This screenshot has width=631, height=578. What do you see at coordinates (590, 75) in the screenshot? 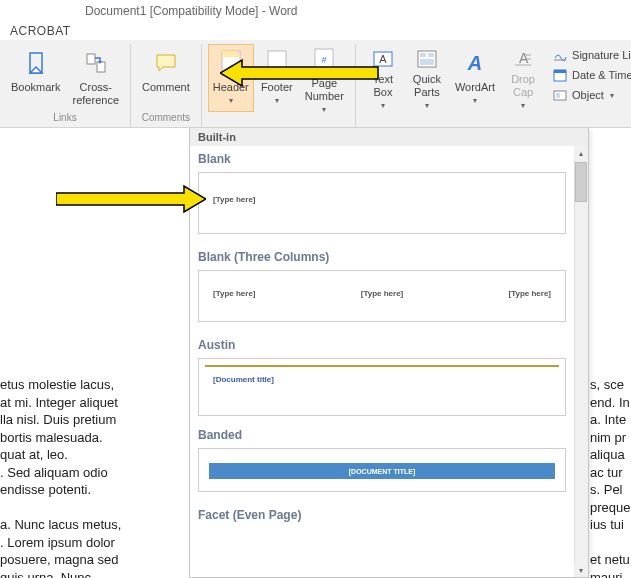
I see `date-time-button: Date & Time` at bounding box center [590, 75].